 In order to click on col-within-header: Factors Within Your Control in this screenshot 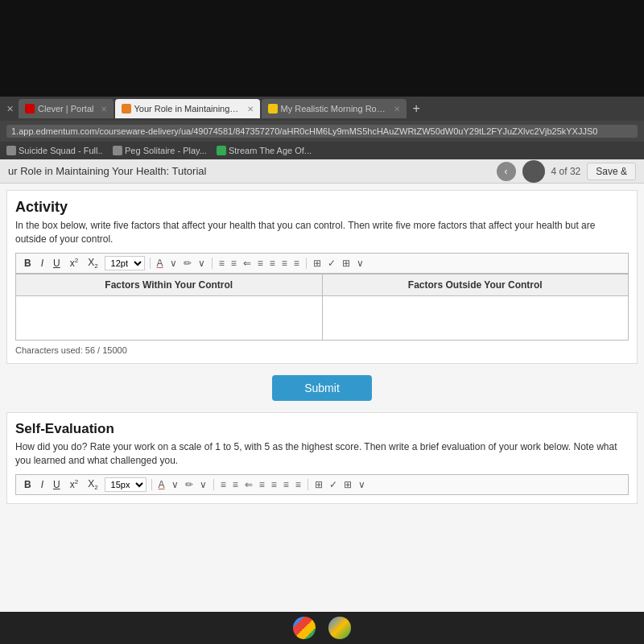, I will do `click(169, 285)`.